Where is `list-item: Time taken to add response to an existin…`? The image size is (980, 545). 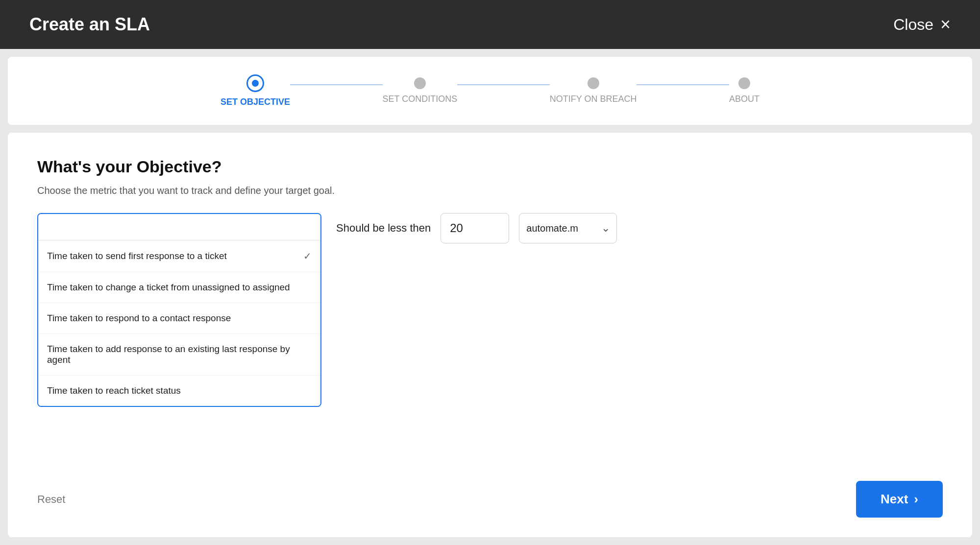 list-item: Time taken to add response to an existin… is located at coordinates (179, 355).